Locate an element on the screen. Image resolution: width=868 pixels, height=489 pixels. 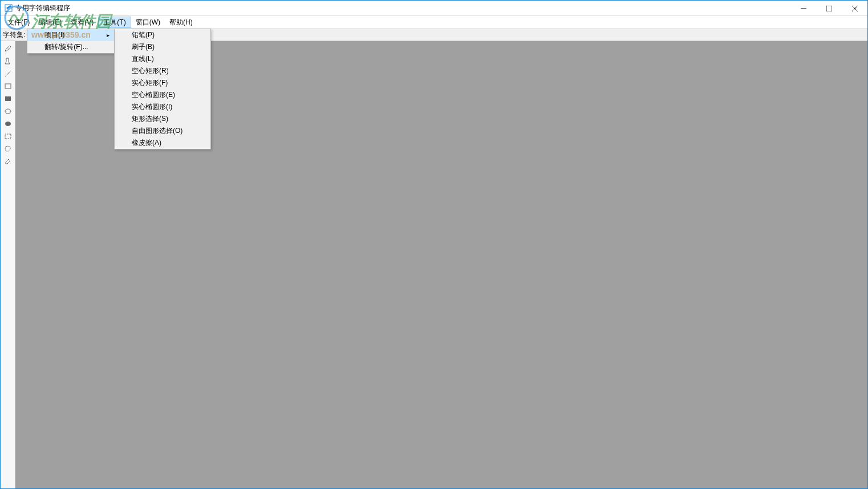
menubar: 文件(F) 编辑(E) 查看(V) 工具(T) 窗口(W) 帮助(H) is located at coordinates (434, 22).